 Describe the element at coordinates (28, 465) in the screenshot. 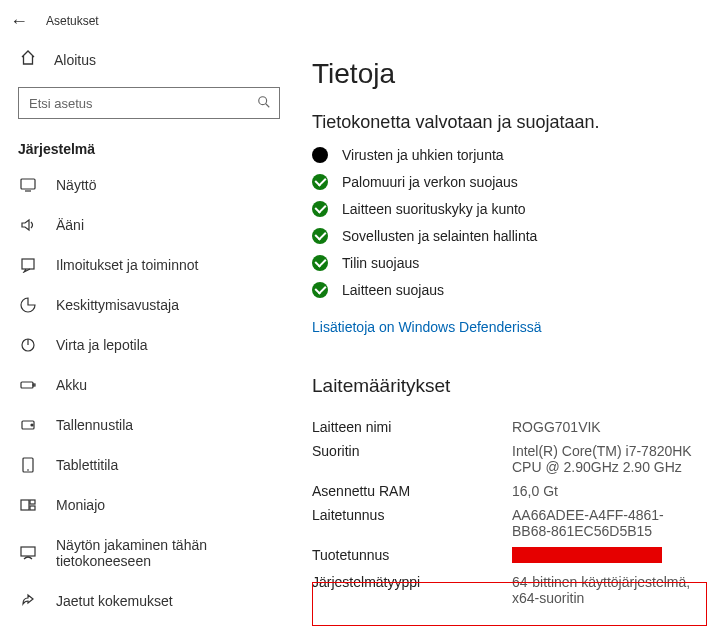

I see `tablet-icon` at that location.